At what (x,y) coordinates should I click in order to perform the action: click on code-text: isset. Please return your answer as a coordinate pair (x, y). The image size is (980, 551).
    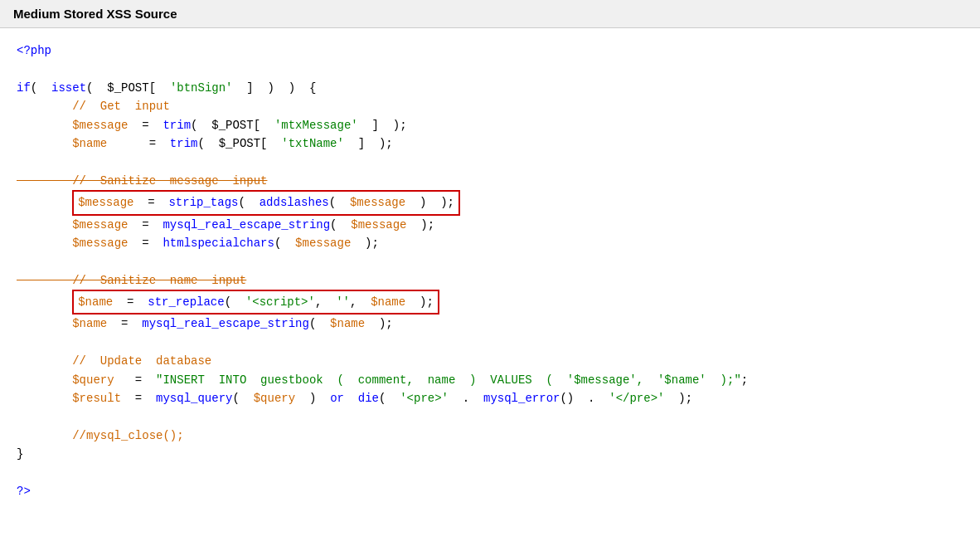
    Looking at the image, I should click on (69, 88).